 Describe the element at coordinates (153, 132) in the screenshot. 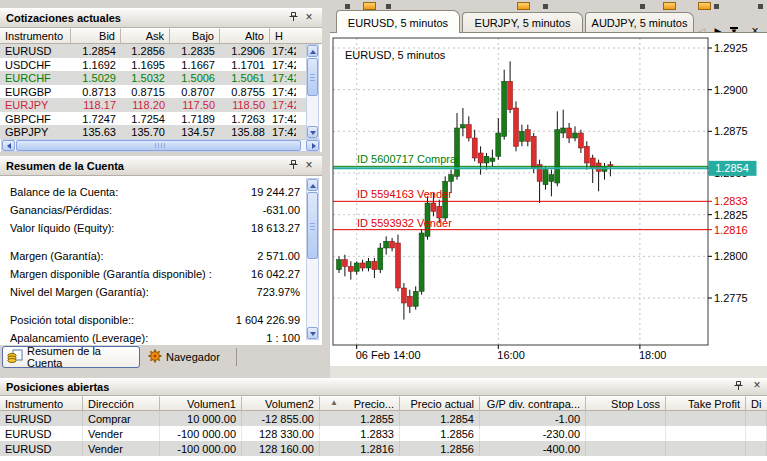

I see `quote-row-GBPJPY: GBPJPY135.63135.70134.57135.8817:42` at that location.